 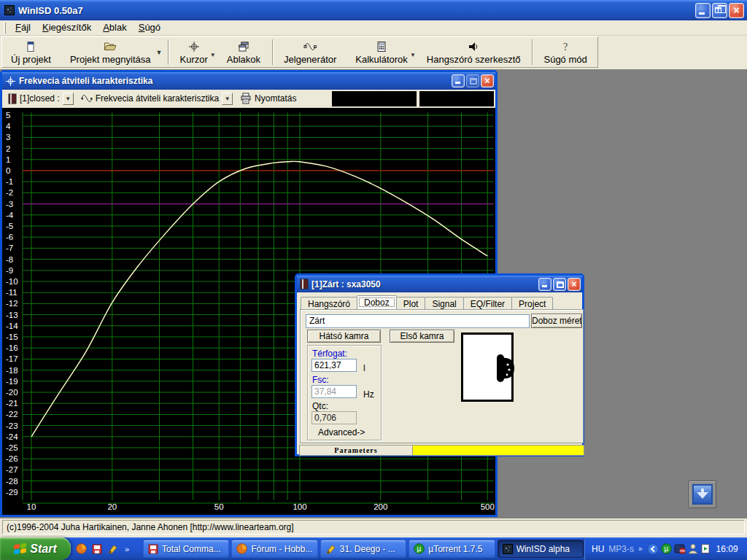 What do you see at coordinates (442, 376) in the screenshot?
I see `doboz-tab-page: Zárt Doboz méretei Hátsó kamra Első kamr…` at bounding box center [442, 376].